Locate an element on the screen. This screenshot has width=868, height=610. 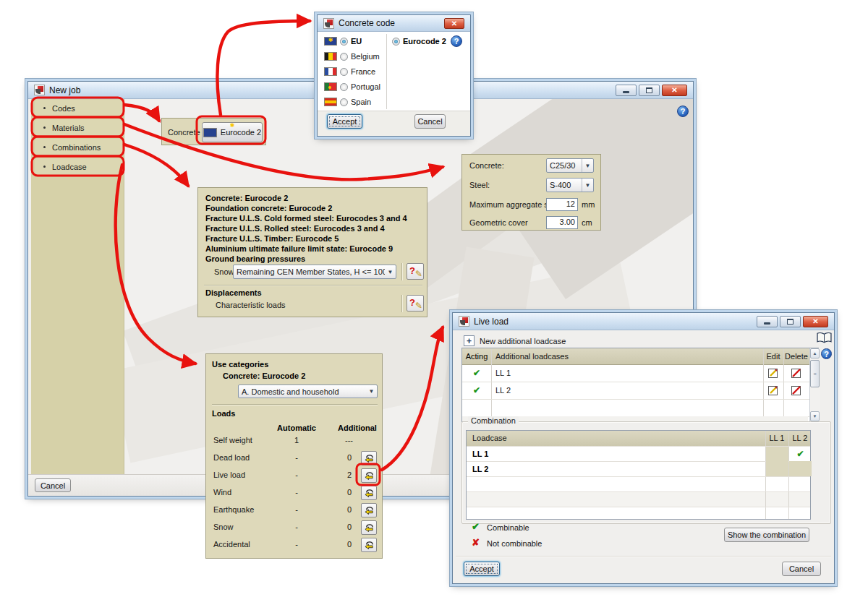
country-label: France is located at coordinates (363, 72).